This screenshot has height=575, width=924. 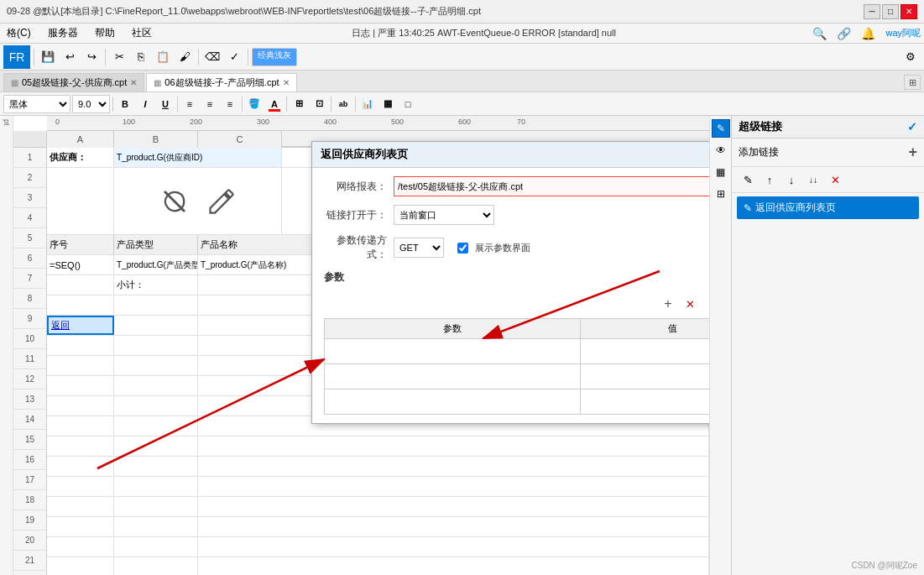 What do you see at coordinates (212, 57) in the screenshot?
I see `delete-btn: ⌫` at bounding box center [212, 57].